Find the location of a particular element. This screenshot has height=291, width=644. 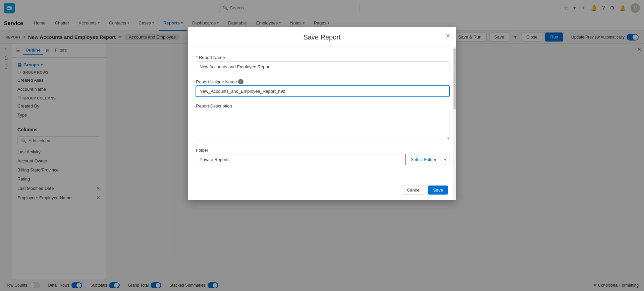

modal-close-button: × is located at coordinates (448, 36).